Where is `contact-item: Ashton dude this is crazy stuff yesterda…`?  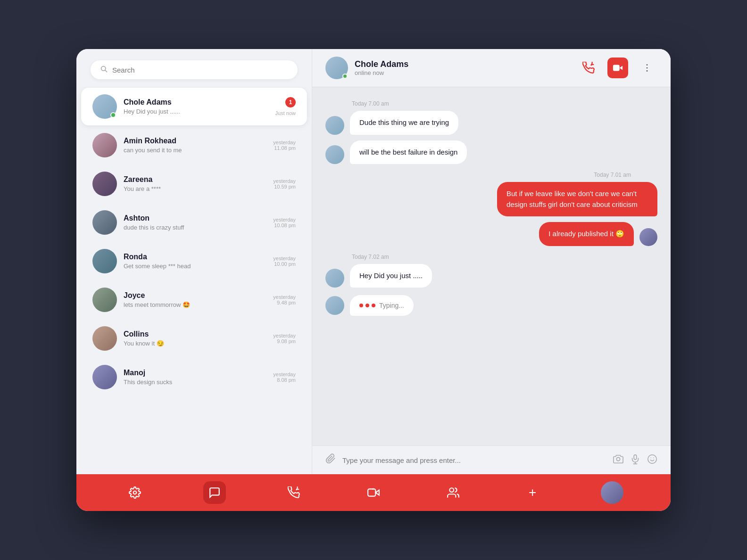 contact-item: Ashton dude this is crazy stuff yesterda… is located at coordinates (194, 222).